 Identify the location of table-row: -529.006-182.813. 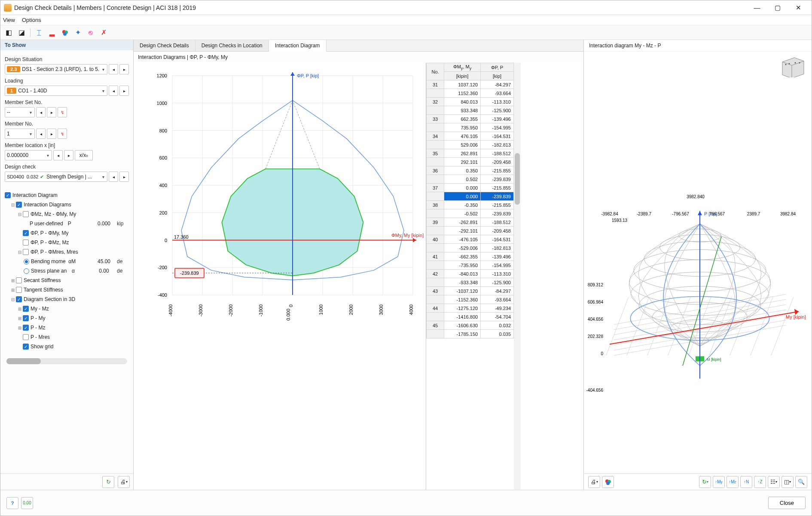
(470, 248).